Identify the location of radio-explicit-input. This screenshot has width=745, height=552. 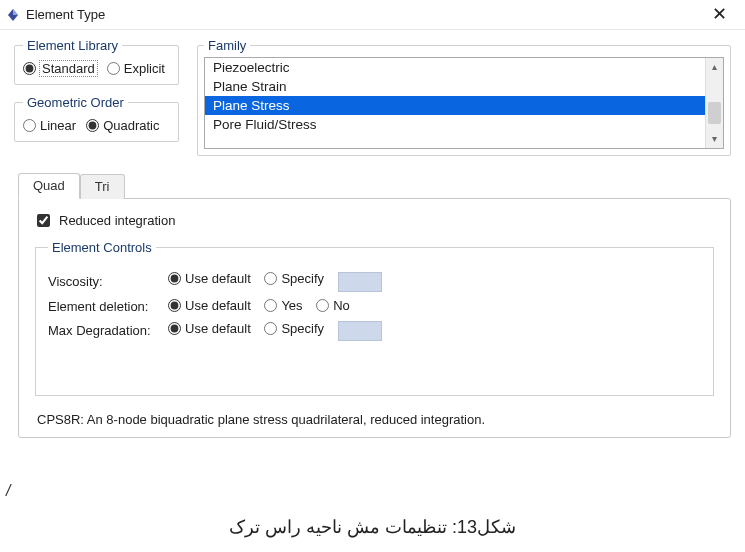
(114, 68).